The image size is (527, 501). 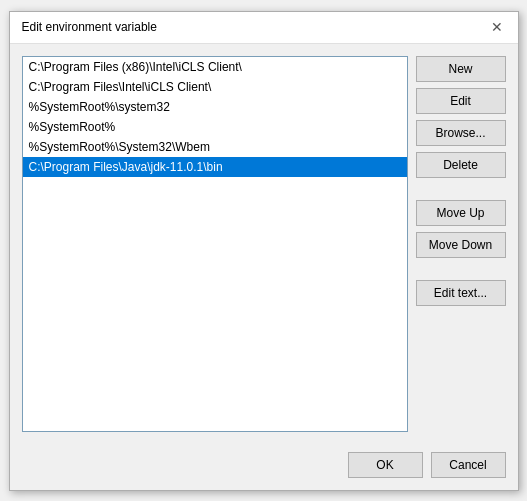 What do you see at coordinates (215, 67) in the screenshot?
I see `list-item: C:\Program Files (x86)\Intel\iCLS Client…` at bounding box center [215, 67].